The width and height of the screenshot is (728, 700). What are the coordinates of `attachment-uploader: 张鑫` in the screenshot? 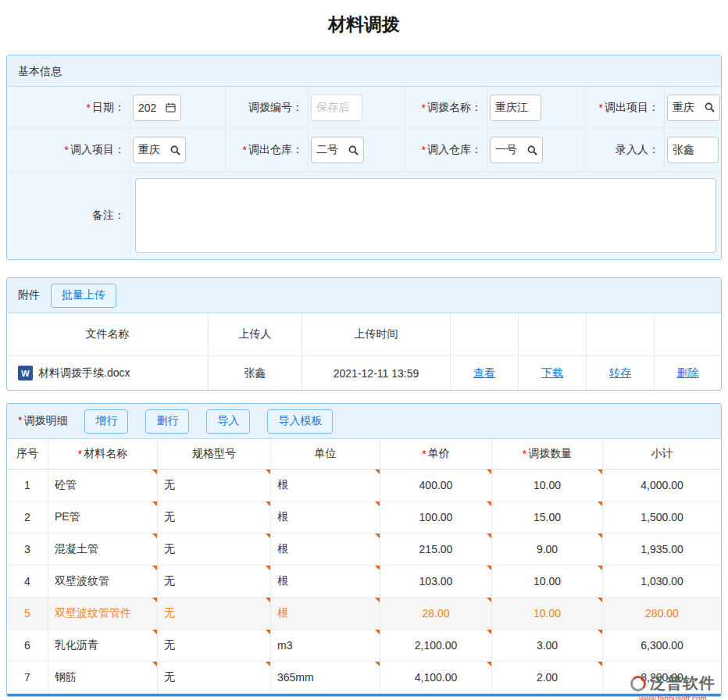 It's located at (255, 373).